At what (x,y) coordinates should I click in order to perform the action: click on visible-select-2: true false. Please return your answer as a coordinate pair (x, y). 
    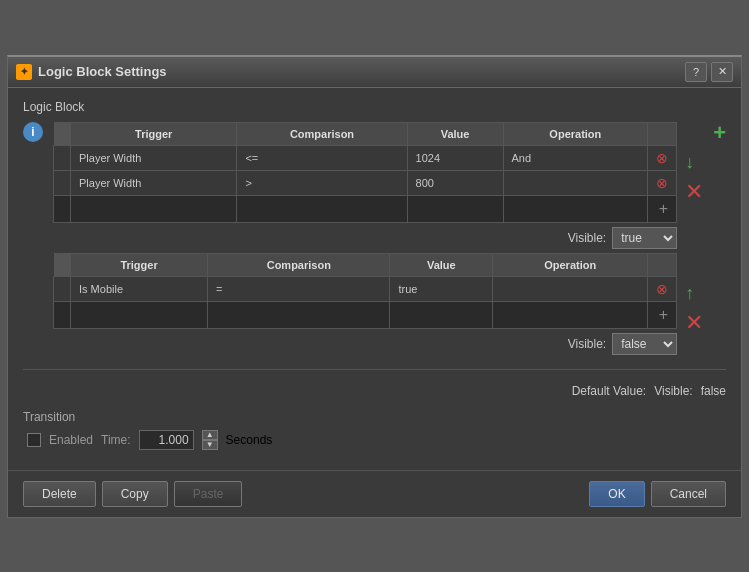
    Looking at the image, I should click on (644, 344).